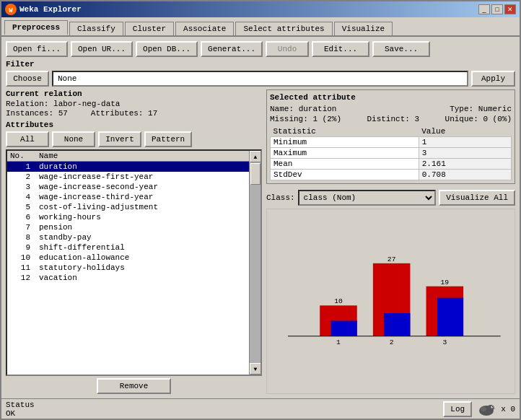  I want to click on stat-row: Mean 2.161, so click(391, 165).